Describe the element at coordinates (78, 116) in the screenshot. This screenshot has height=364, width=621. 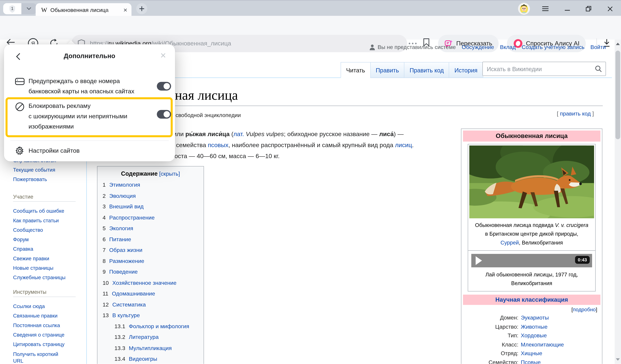
I see `block-ads-label: Блокировать рекламус шокирующими или неп…` at that location.